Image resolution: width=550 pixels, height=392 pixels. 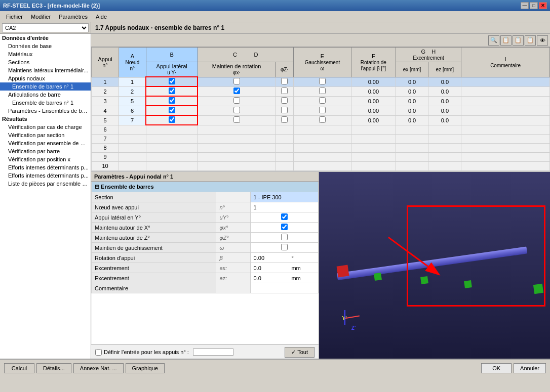 I want to click on details-button: Détails..., so click(x=54, y=368).